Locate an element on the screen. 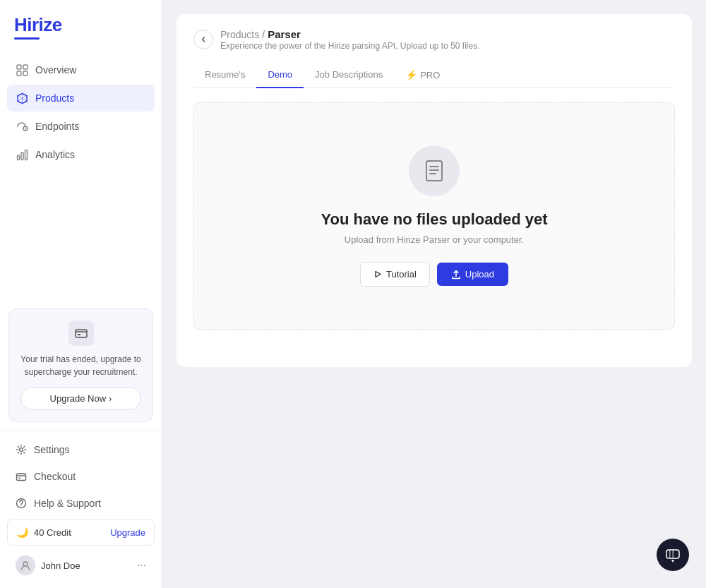  chat-bubble is located at coordinates (673, 555).